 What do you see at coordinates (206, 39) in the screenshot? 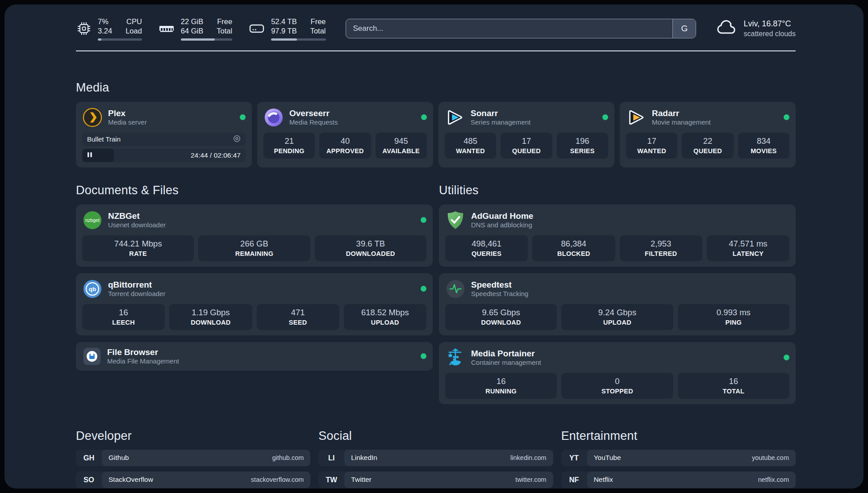
I see `ram-progress-bar` at bounding box center [206, 39].